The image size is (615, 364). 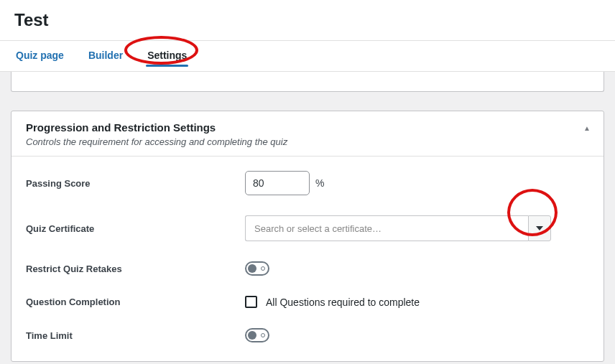 I want to click on field-time-limit: Time Limit, so click(x=308, y=335).